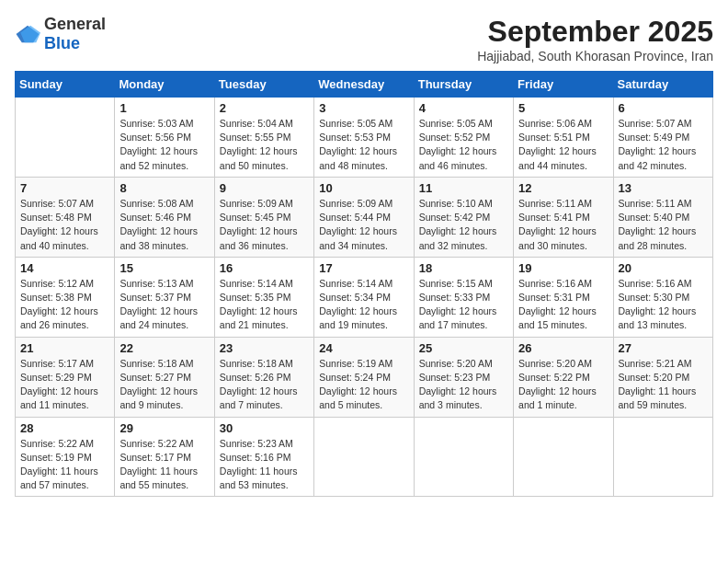 The height and width of the screenshot is (563, 728). Describe the element at coordinates (664, 109) in the screenshot. I see `day-number: 6` at that location.